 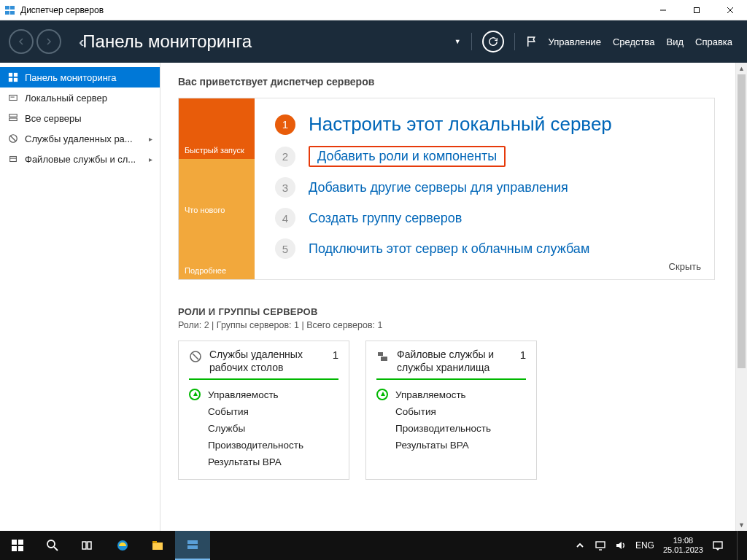 I want to click on show-desktop-button, so click(x=739, y=545).